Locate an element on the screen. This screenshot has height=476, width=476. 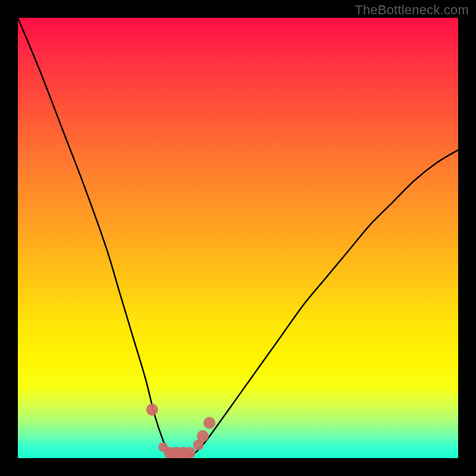
watermark-text: TheBottleneck.com is located at coordinates (412, 10).